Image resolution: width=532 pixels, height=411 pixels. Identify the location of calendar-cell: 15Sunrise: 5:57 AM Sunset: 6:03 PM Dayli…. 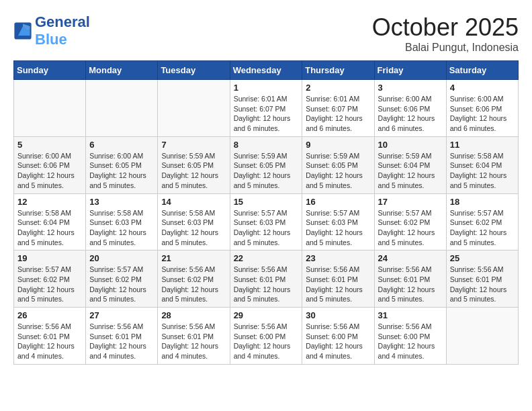
(266, 222).